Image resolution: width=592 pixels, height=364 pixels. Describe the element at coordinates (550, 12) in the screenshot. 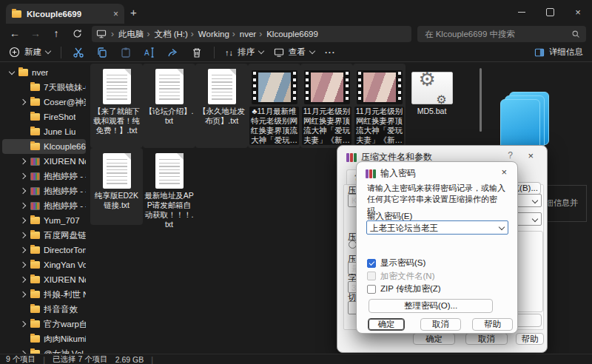

I see `maximize-button` at that location.